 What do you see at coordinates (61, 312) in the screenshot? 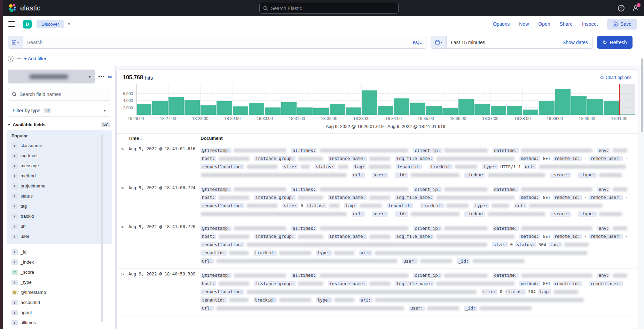
I see `field-item-agent: tagent` at bounding box center [61, 312].